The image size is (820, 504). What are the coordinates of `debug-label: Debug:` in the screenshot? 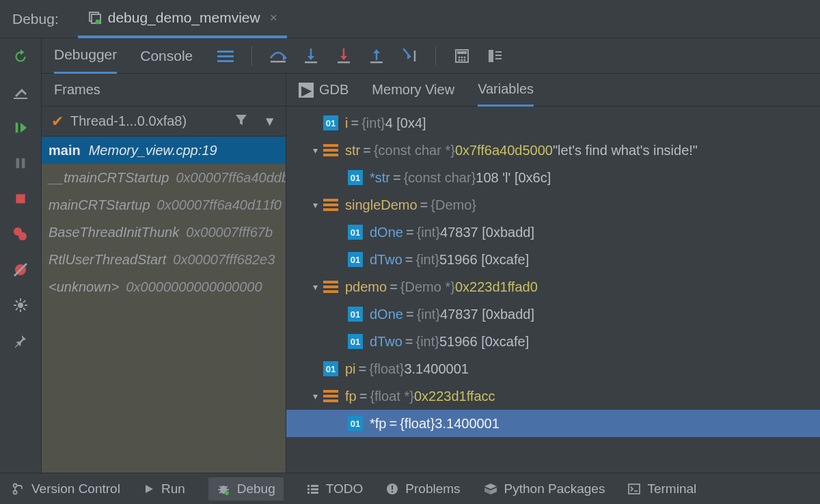 It's located at (36, 19).